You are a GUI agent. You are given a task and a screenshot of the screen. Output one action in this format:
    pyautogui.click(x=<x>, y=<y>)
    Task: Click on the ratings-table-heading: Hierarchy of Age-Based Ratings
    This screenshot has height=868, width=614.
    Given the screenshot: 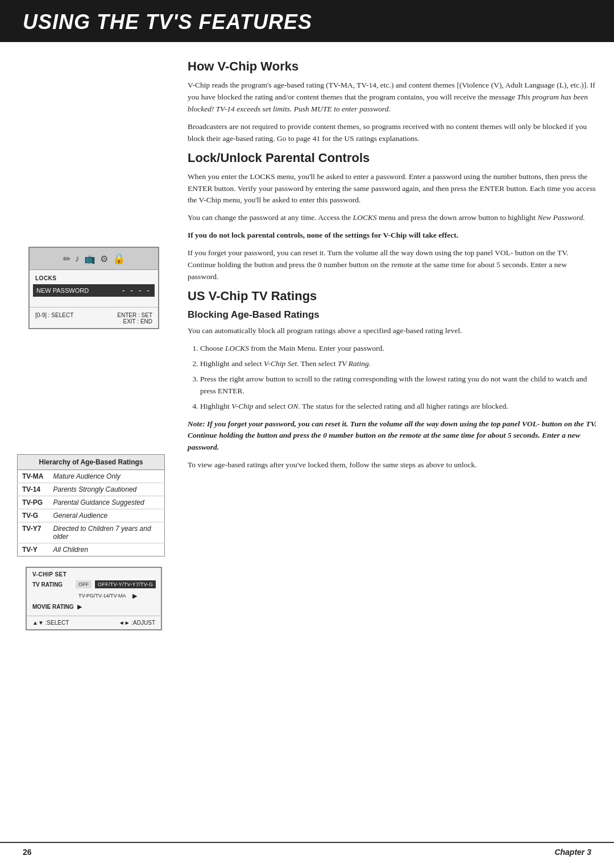 What is the action you would take?
    pyautogui.click(x=91, y=463)
    